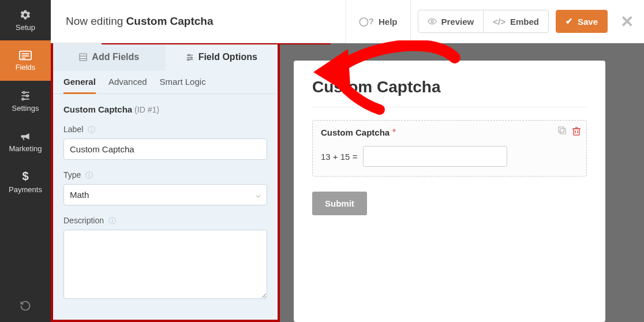  I want to click on nav-label: Setup, so click(25, 28).